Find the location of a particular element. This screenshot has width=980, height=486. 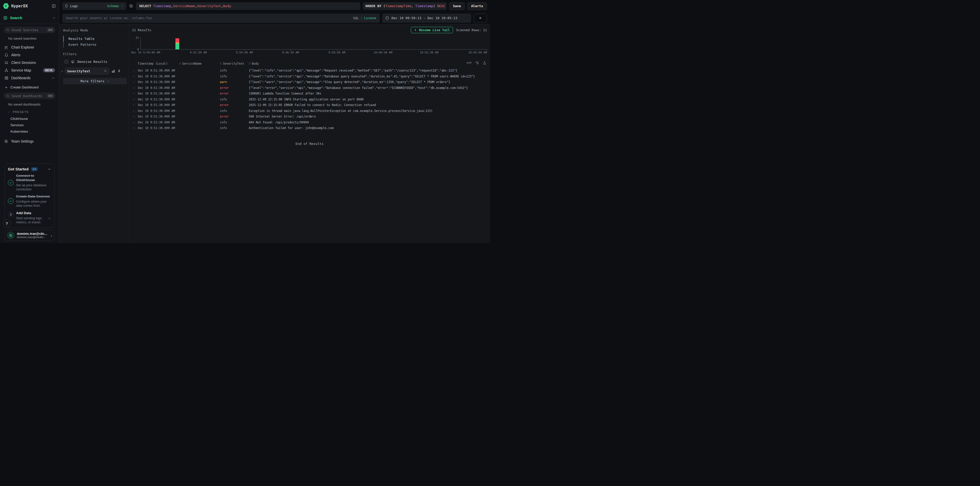

logo-row: HyperDX is located at coordinates (30, 6).